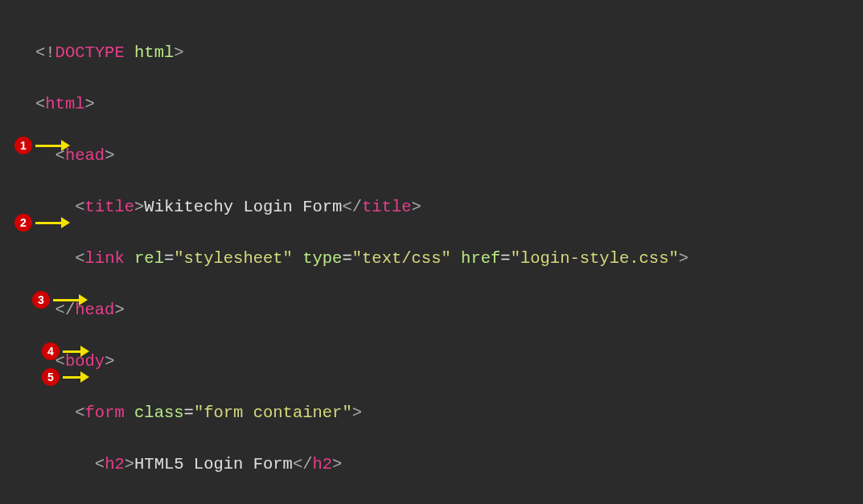 Image resolution: width=863 pixels, height=504 pixels. I want to click on code-line: <html>, so click(449, 104).